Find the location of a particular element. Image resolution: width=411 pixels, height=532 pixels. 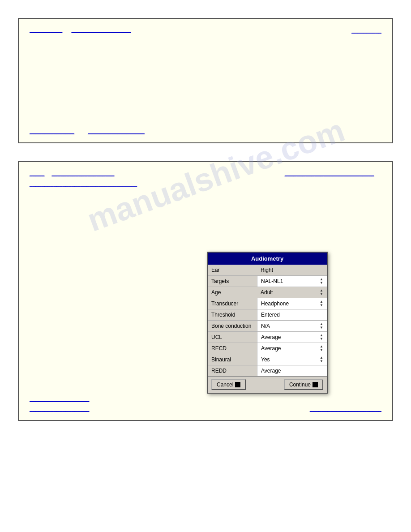

cancel-indicator is located at coordinates (238, 385).